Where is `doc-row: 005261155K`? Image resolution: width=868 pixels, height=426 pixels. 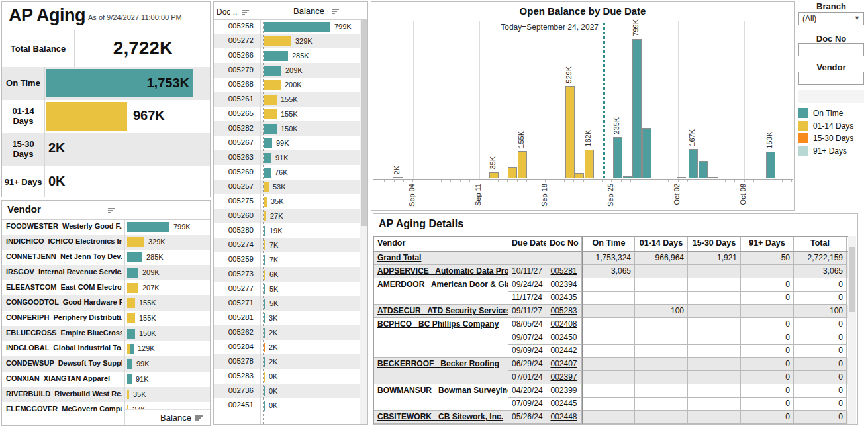 doc-row: 005261155K is located at coordinates (287, 99).